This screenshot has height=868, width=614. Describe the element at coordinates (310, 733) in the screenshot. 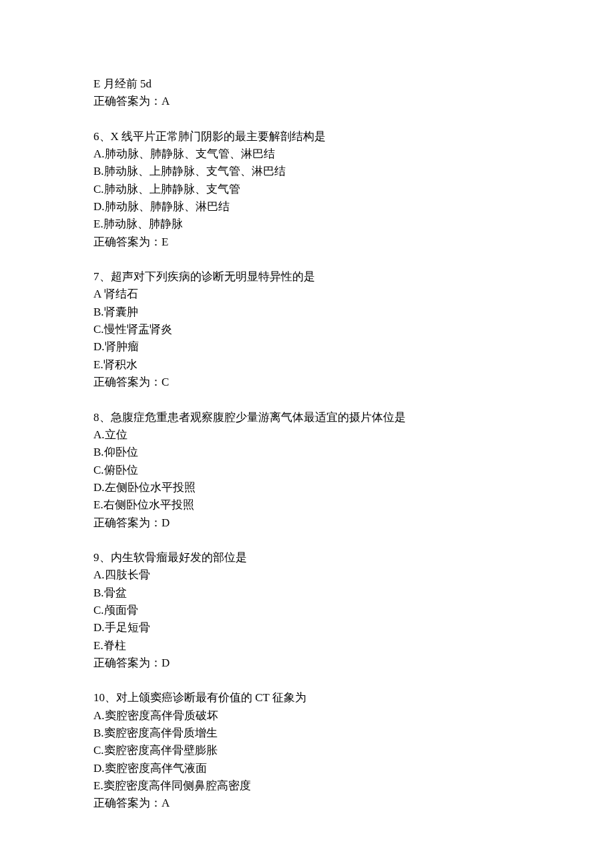

I see `option-line: B.窦腔密度高伴骨质增生` at that location.